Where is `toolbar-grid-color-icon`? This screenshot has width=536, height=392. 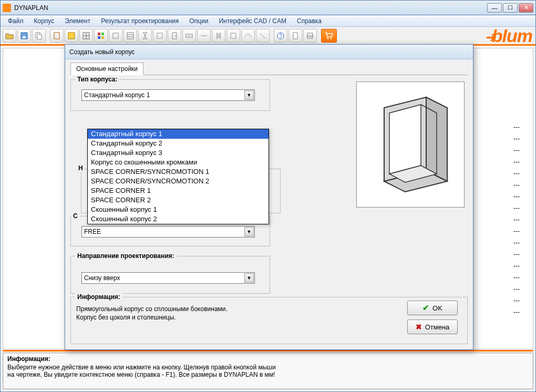
toolbar-grid-color-icon is located at coordinates (101, 36).